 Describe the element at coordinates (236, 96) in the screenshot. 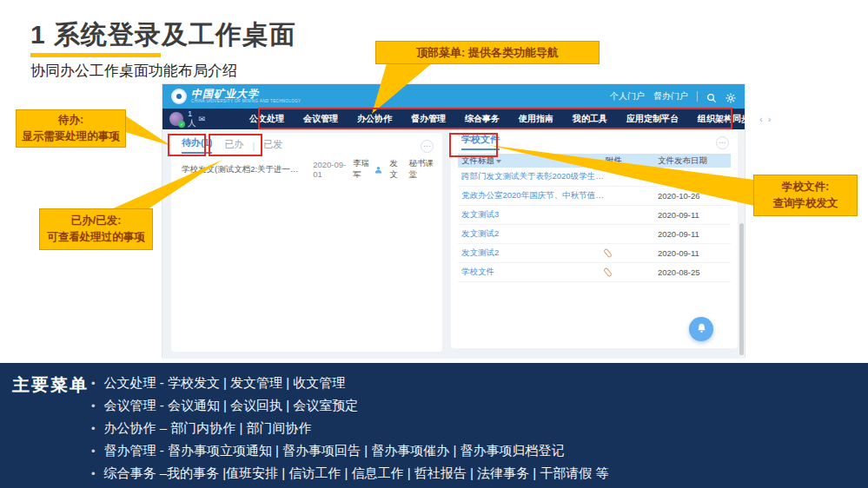

I see `university-logo: 中国矿业大学 CHINA UNIVERSITY OF MINING AND TE…` at that location.